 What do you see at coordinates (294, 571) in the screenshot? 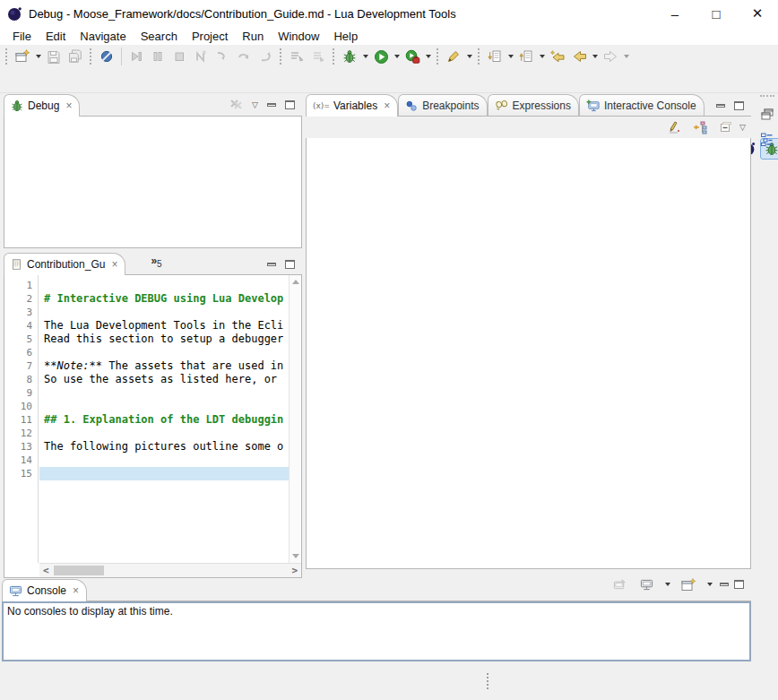
I see `scroll-right-icon: >` at bounding box center [294, 571].